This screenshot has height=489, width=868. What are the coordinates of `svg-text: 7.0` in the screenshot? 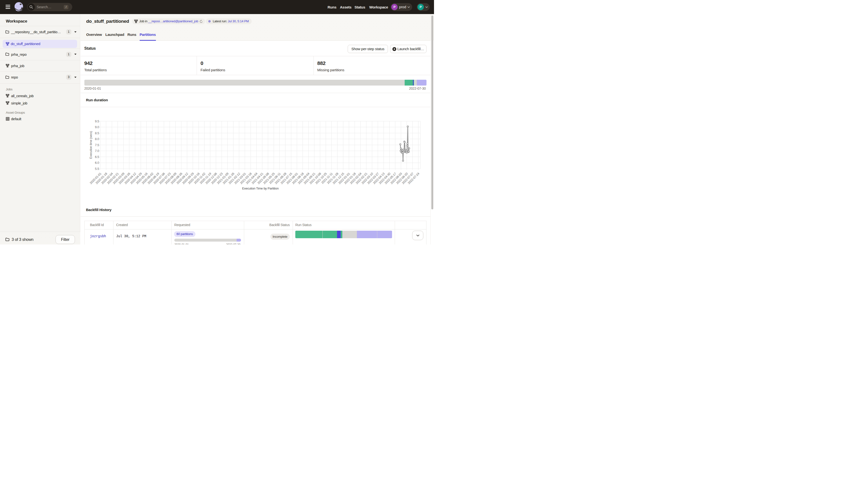 It's located at (97, 151).